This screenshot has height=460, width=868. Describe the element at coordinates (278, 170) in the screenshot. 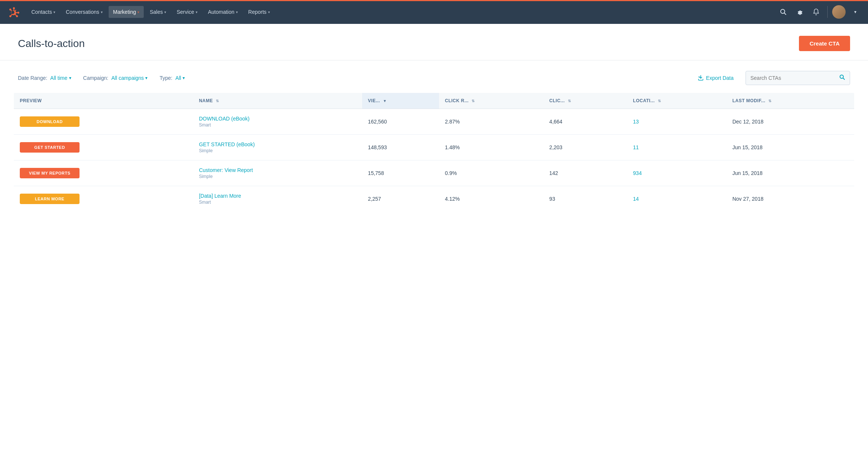

I see `cta-name-link: Customer: View Report` at that location.